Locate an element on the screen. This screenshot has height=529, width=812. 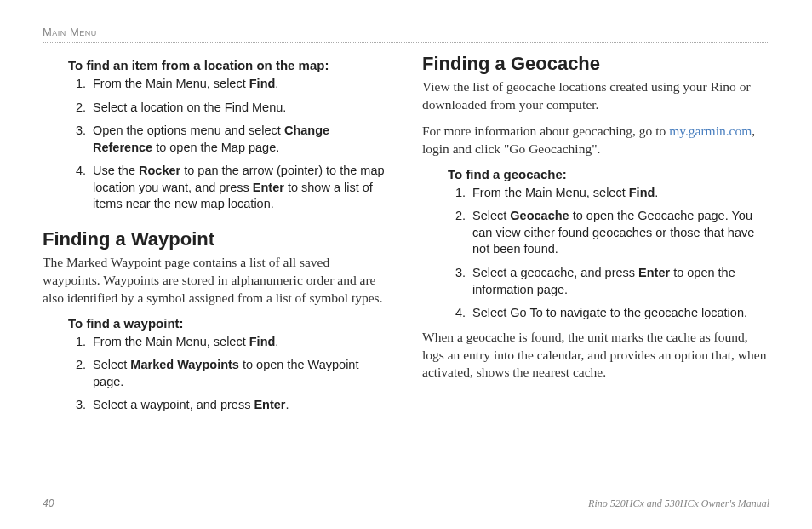
header-divider is located at coordinates (406, 43).